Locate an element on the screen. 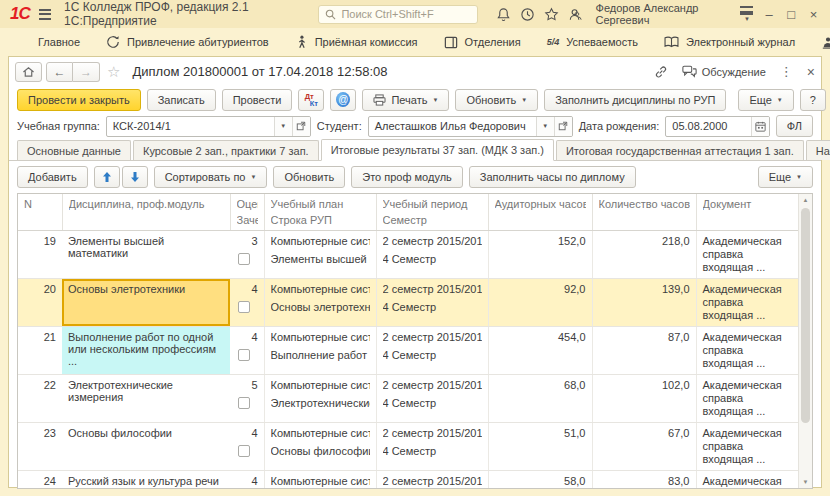  cell-row-number: 20 is located at coordinates (40, 303).